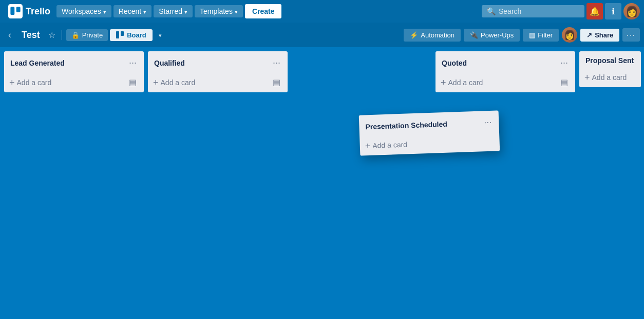  Describe the element at coordinates (145, 11) in the screenshot. I see `recent-chevron-icon` at that location.